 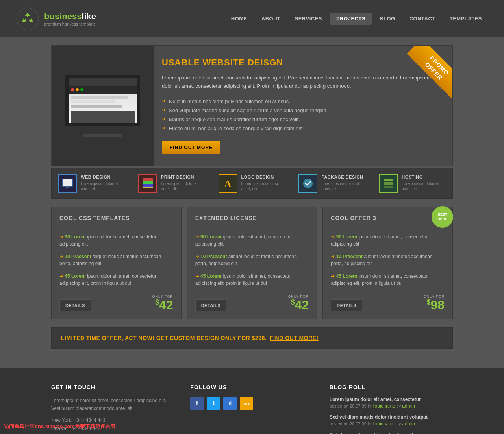 What do you see at coordinates (103, 100) in the screenshot?
I see `screen-content` at bounding box center [103, 100].